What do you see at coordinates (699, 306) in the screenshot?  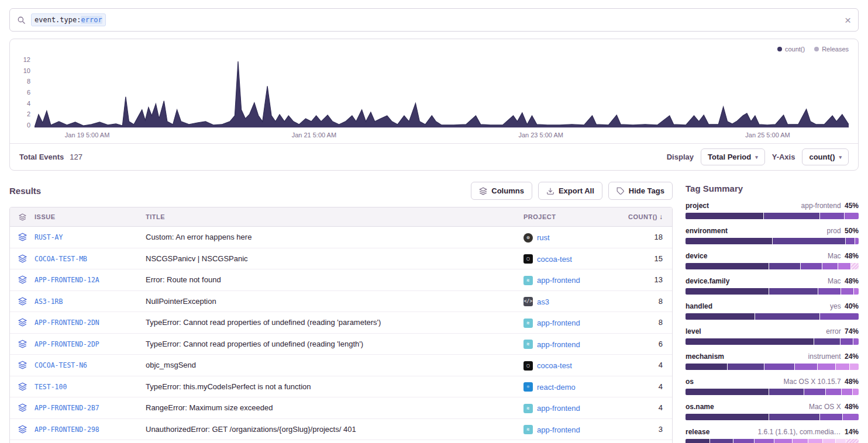 I see `tag-name: handled` at bounding box center [699, 306].